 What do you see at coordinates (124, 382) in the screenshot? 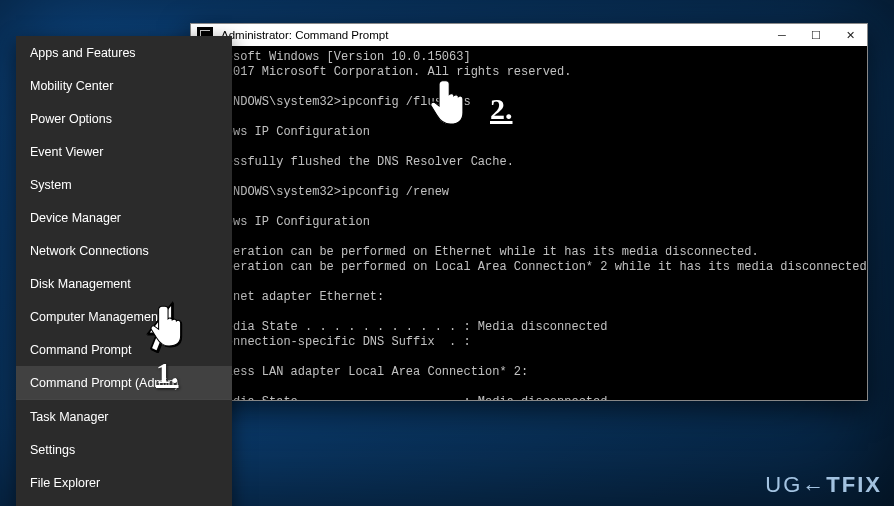
I see `menu-item-command-prompt-admin-: Command Prompt (Admin)` at bounding box center [124, 382].